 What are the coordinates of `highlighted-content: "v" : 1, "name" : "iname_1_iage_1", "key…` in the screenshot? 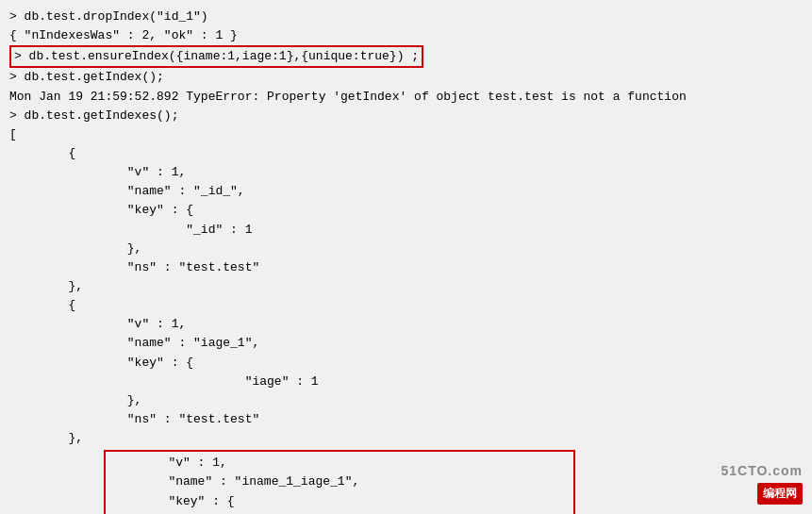 It's located at (340, 484).